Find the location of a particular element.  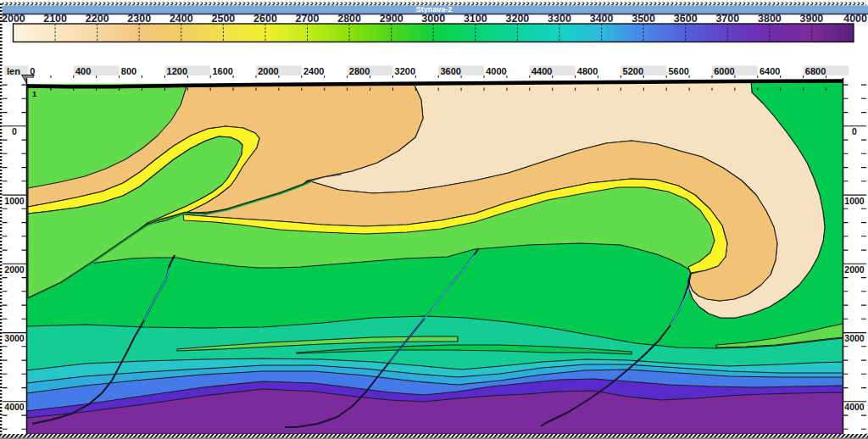

svg-text: 6000 is located at coordinates (724, 71).